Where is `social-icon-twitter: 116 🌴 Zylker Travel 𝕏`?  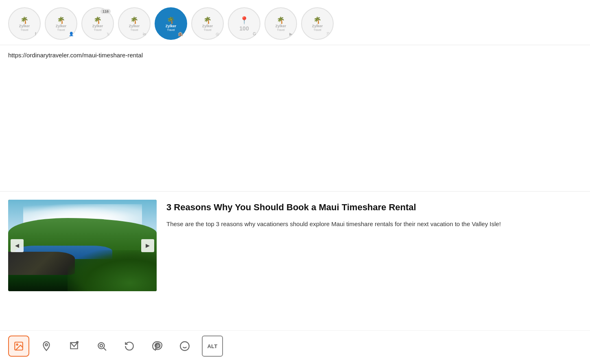
social-icon-twitter: 116 🌴 Zylker Travel 𝕏 is located at coordinates (98, 24).